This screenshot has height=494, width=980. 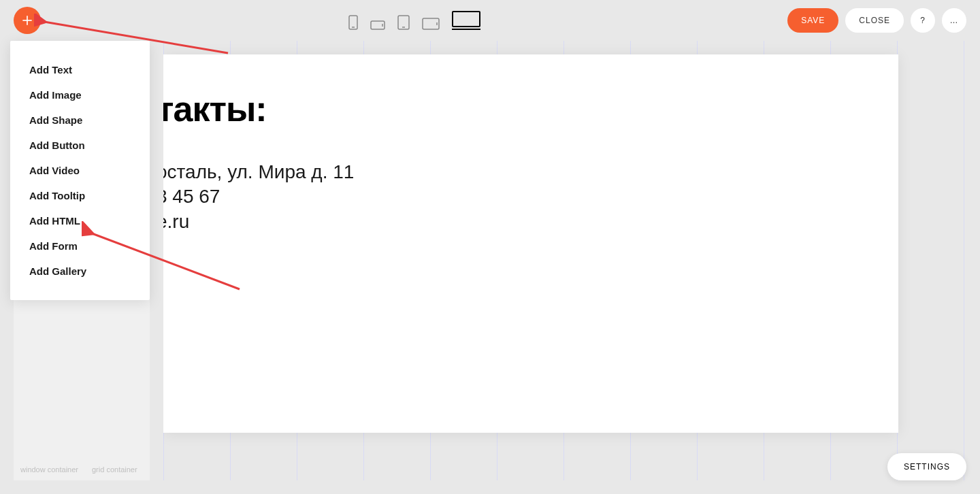 I want to click on add-text-item: Add Text, so click(x=80, y=69).